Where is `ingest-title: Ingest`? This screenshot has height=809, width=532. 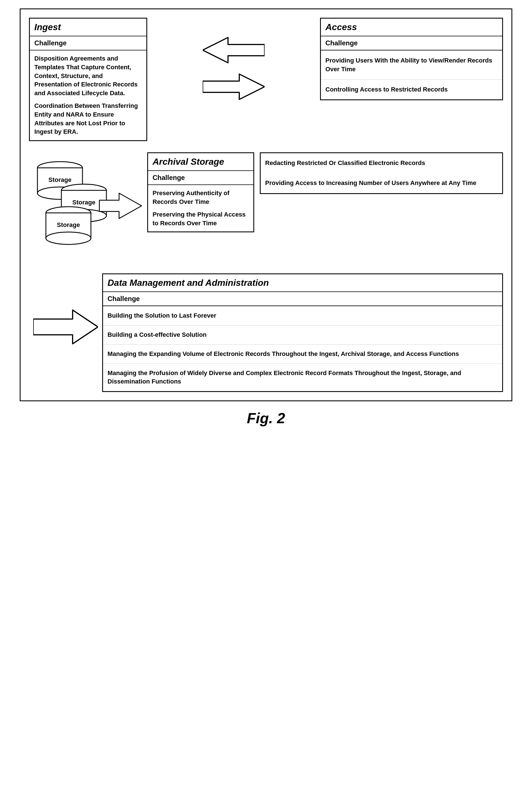 ingest-title: Ingest is located at coordinates (88, 28).